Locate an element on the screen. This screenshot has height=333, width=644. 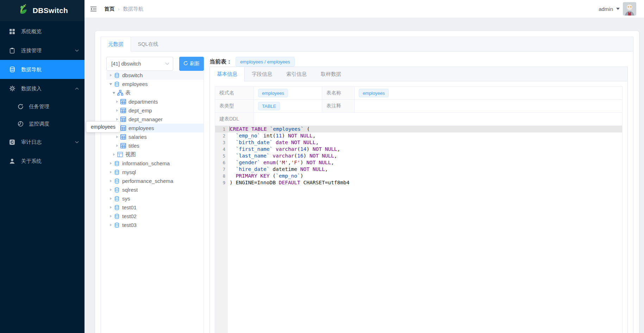
tab-index-info: 索引信息 is located at coordinates (296, 74).